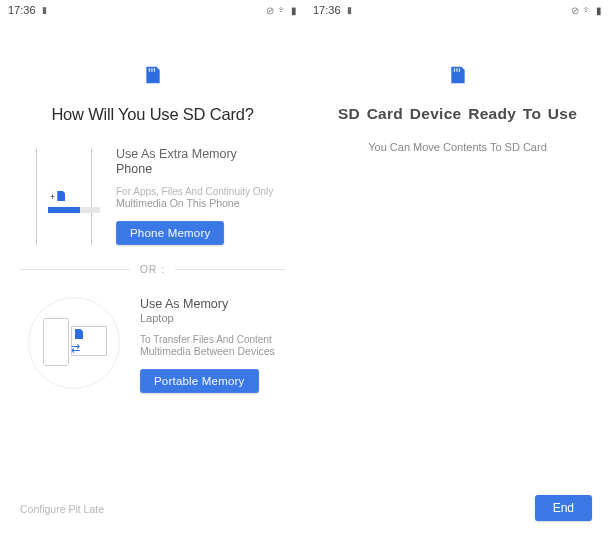 The height and width of the screenshot is (539, 610). Describe the element at coordinates (74, 343) in the screenshot. I see `portable-illustration: ⇄` at that location.